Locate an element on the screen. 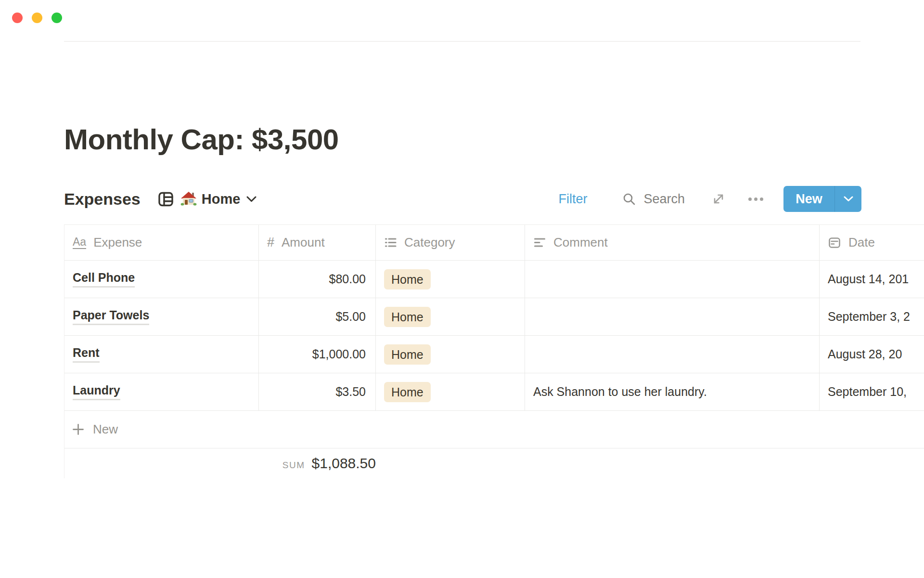 The width and height of the screenshot is (924, 578). amount-value: $80.00 is located at coordinates (347, 279).